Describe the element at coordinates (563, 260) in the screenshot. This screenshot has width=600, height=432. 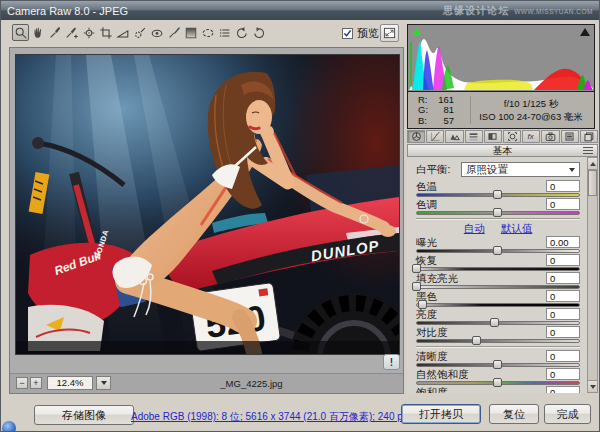
I see `recovery-value-field: 0` at that location.